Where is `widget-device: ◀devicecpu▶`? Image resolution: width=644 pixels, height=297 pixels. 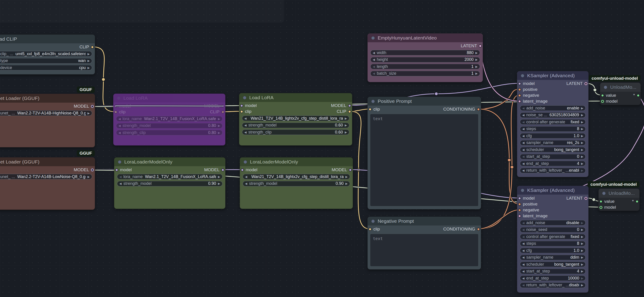
widget-device: ◀devicecpu▶ is located at coordinates (46, 68).